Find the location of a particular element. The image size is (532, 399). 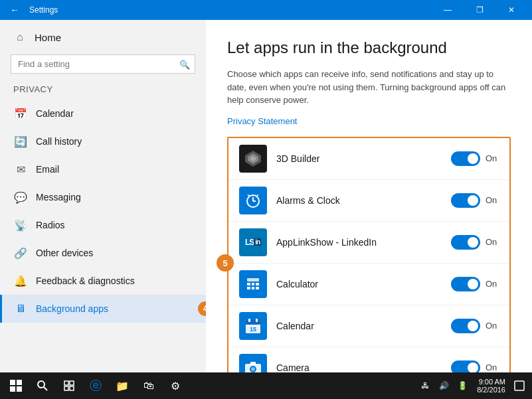

app-icon: 15 is located at coordinates (253, 326).